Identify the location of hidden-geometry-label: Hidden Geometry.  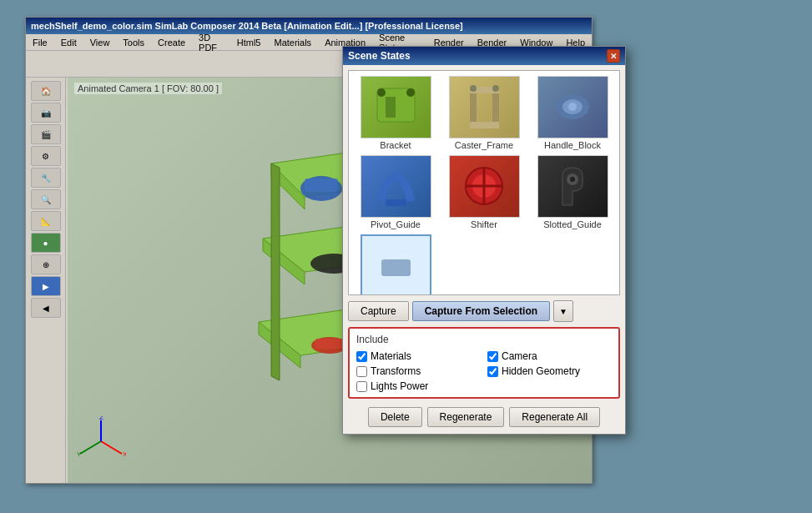
(541, 371).